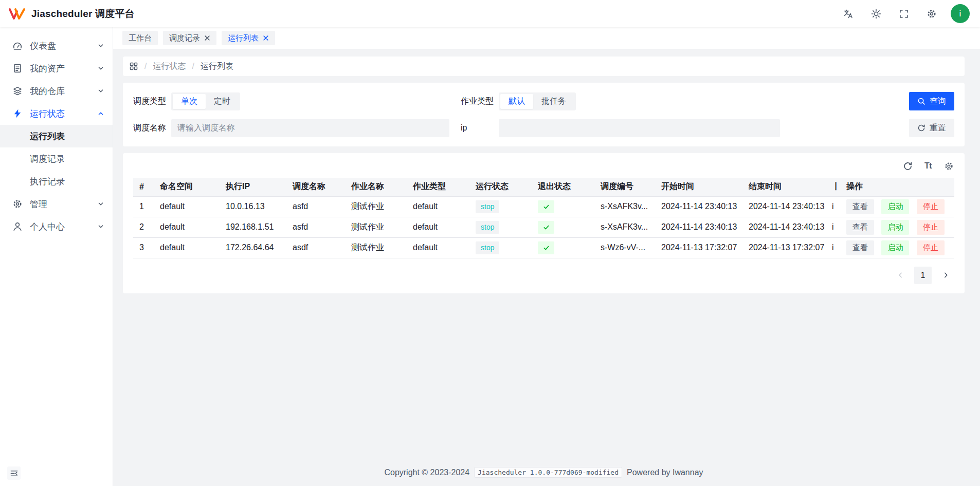 This screenshot has height=486, width=980. What do you see at coordinates (17, 68) in the screenshot?
I see `document-icon` at bounding box center [17, 68].